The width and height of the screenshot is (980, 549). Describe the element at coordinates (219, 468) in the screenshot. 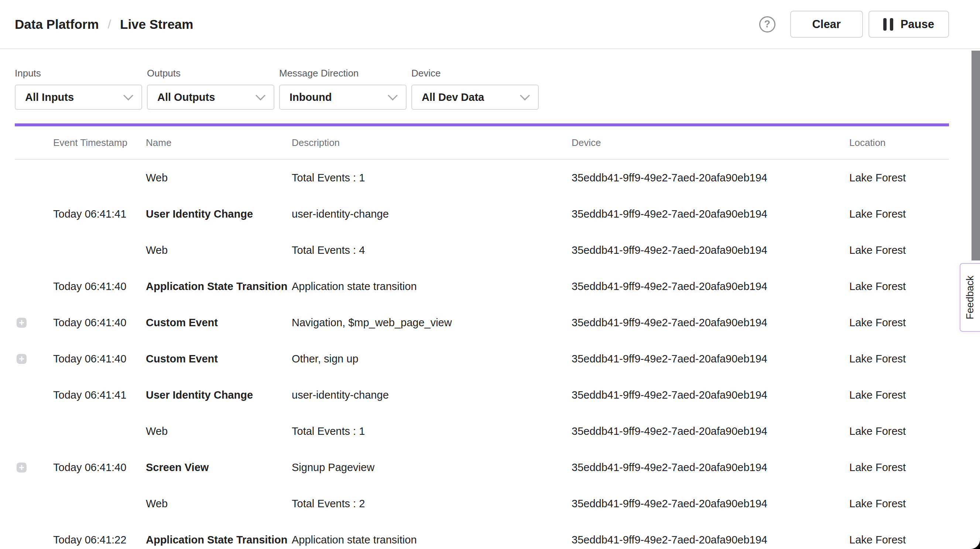

I see `event-name-cell: Screen View` at that location.